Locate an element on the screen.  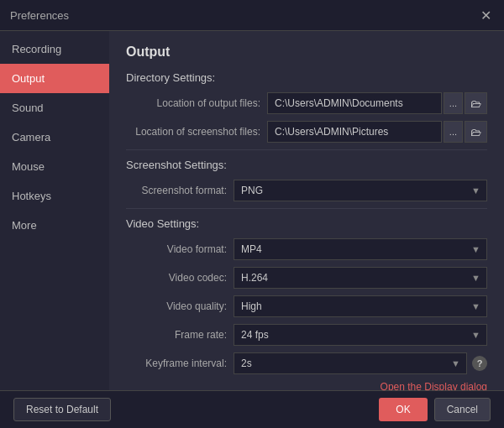
video-section-title: Video Settings: is located at coordinates (307, 223).